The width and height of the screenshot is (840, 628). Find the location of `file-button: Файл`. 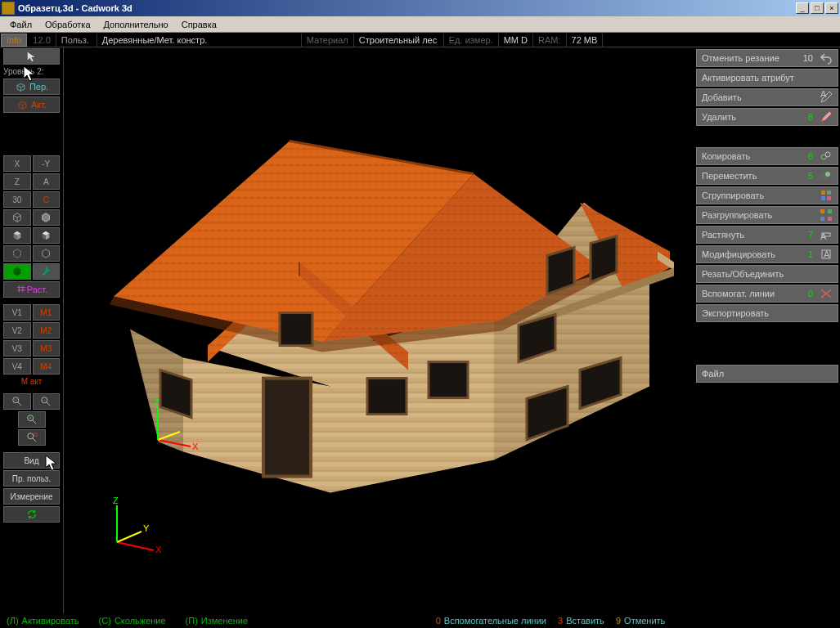

file-button: Файл is located at coordinates (767, 374).